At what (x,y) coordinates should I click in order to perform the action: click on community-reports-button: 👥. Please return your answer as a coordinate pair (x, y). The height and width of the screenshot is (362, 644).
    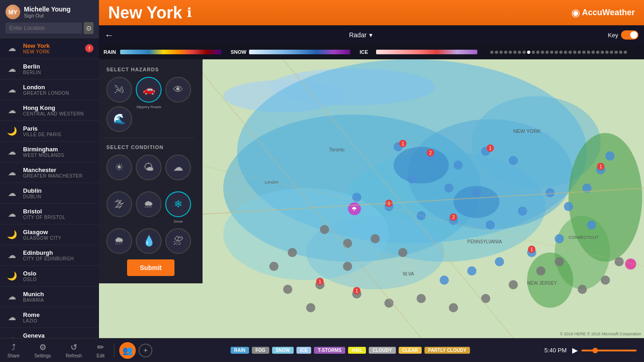
    Looking at the image, I should click on (128, 351).